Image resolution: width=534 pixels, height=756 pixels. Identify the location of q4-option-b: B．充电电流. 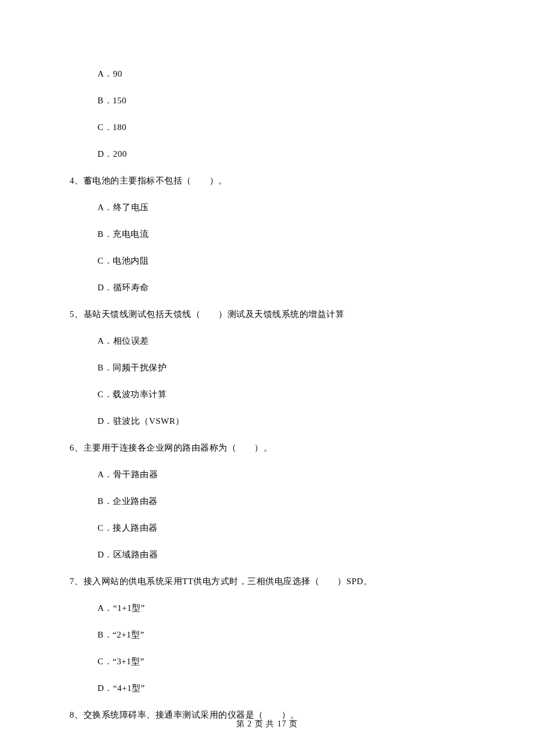
(281, 234).